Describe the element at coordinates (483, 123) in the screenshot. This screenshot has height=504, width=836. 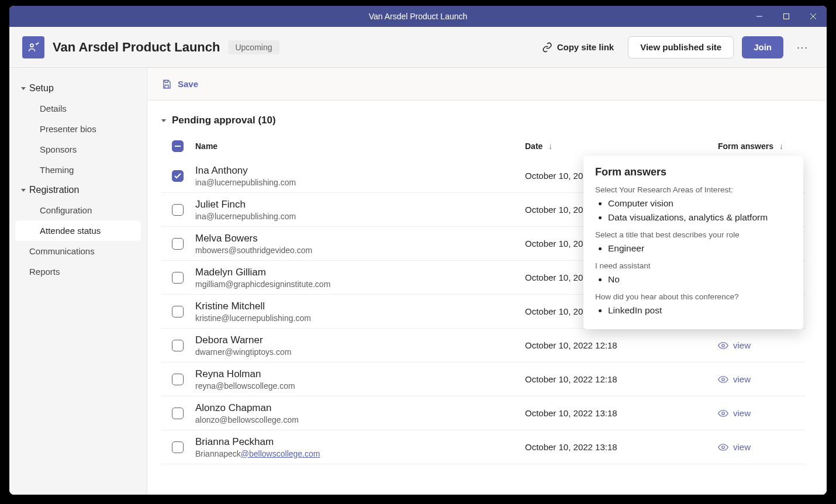
I see `section-header: Pending approval (10)` at that location.